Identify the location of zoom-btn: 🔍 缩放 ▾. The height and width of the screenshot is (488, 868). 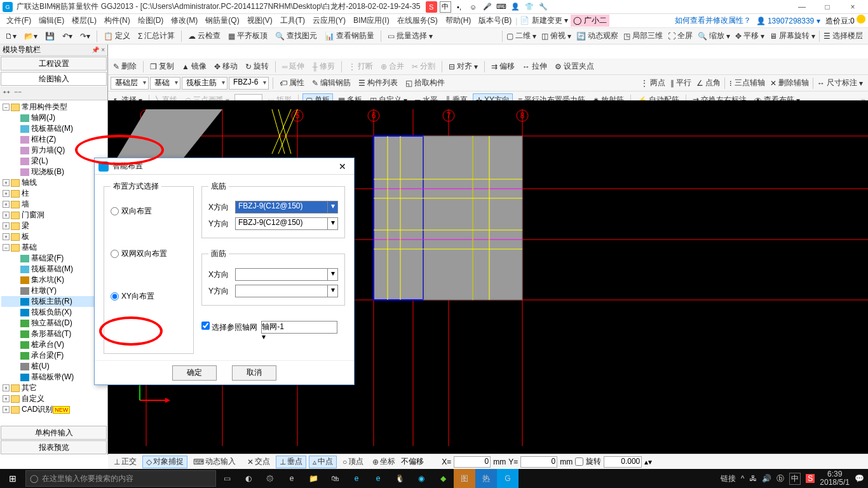
(714, 36).